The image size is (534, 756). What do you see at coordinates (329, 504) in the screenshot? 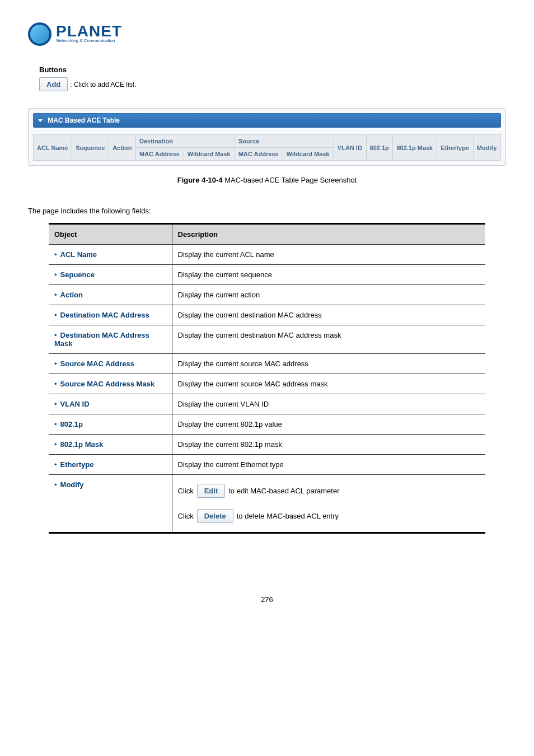
I see `modify-description: ClickEdit to edit MAC-based ACL paramete…` at bounding box center [329, 504].